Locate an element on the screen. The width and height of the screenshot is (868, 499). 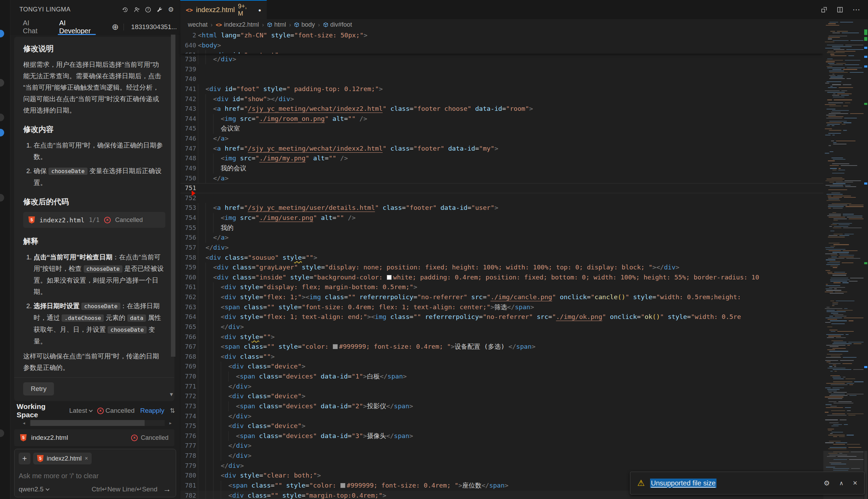
breadcrumb-item-div-foot: div#foot is located at coordinates (338, 25).